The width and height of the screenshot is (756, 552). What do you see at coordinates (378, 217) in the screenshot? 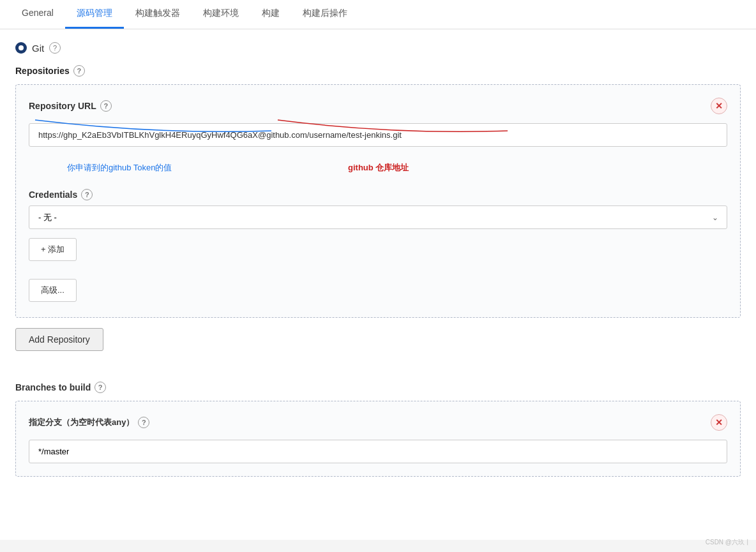
I see `credentials-select: - 无 -` at bounding box center [378, 217].